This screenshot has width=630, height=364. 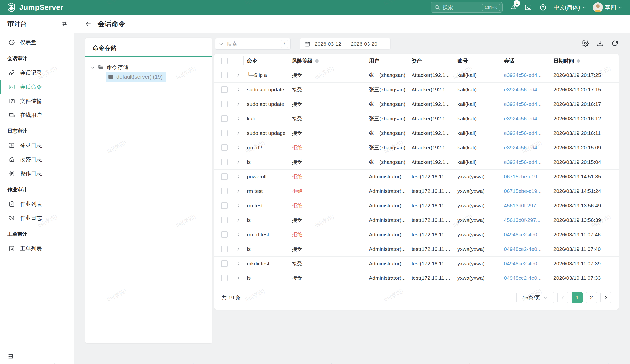 What do you see at coordinates (416, 264) in the screenshot?
I see `table-row: mkdir test 接受 Administrator(... test(172…` at bounding box center [416, 264].